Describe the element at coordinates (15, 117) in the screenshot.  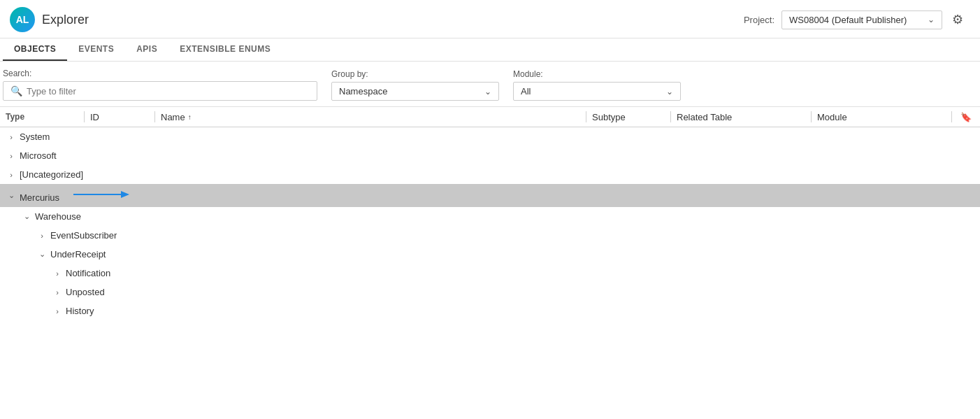
I see `col-header-type: Type` at that location.